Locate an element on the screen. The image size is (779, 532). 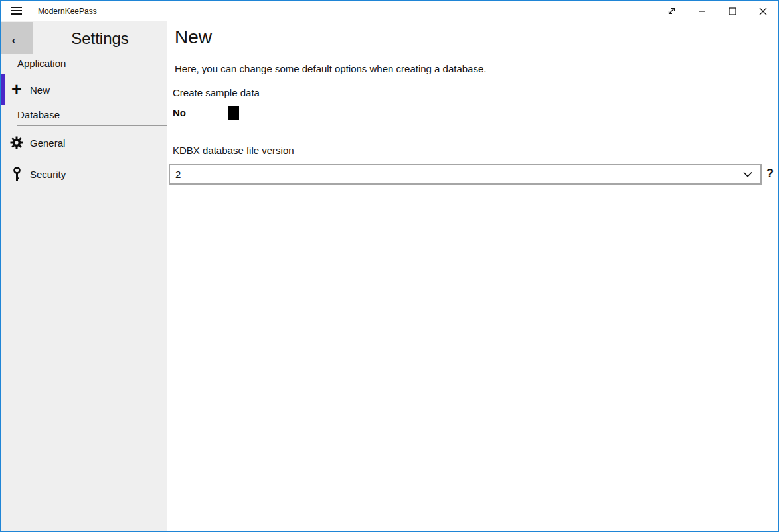
back-button: ← is located at coordinates (17, 39).